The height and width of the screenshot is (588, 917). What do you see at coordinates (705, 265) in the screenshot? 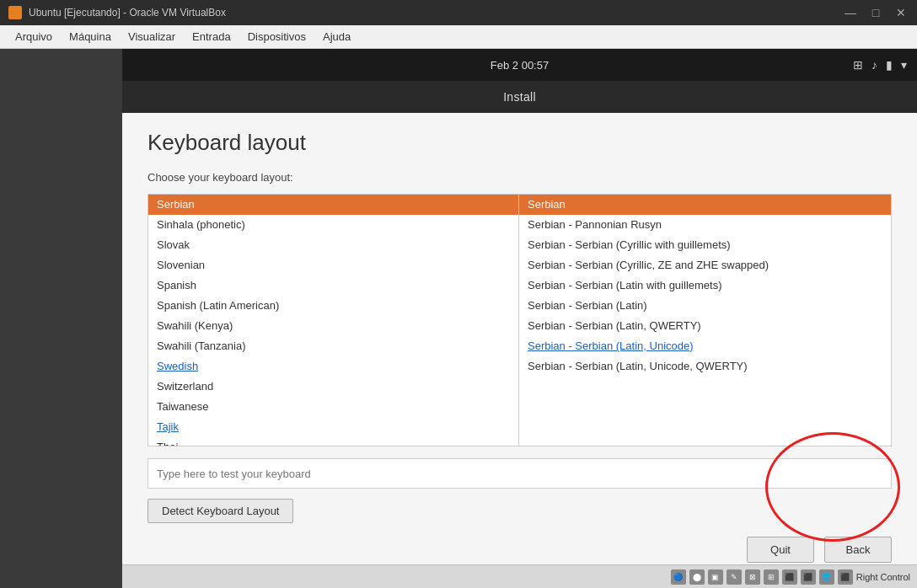
I see `list-item: Serbian - Serbian (Cyrillic, ZE and ZHE …` at bounding box center [705, 265].